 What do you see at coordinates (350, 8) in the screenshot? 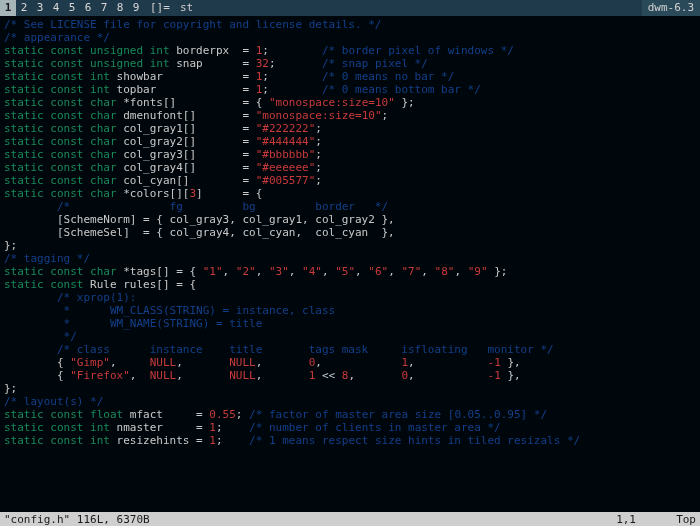
I see `dwm-bar: 1 2 3 4 5 6 7 8 9 []= st dwm-6.3` at bounding box center [350, 8].